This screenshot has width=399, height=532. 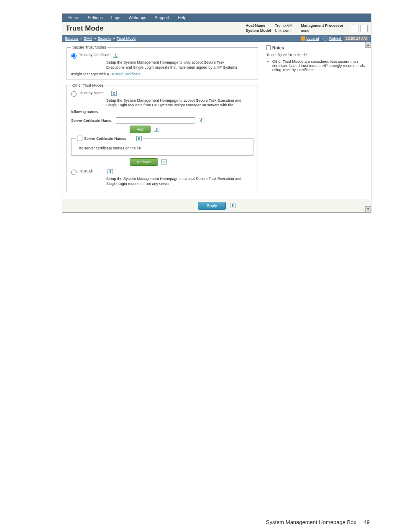 I want to click on following-names-text: following names., so click(x=162, y=112).